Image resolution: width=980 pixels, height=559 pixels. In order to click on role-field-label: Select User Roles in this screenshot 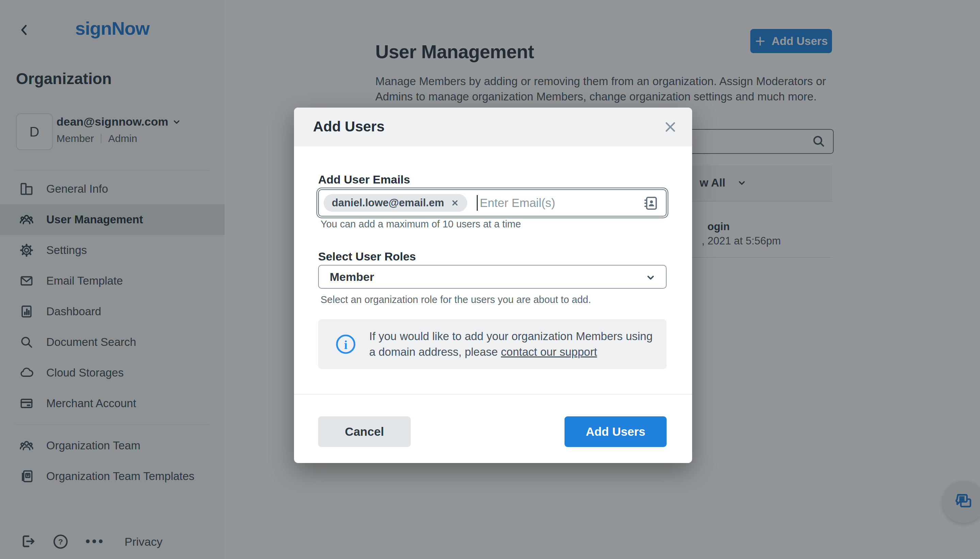, I will do `click(367, 256)`.